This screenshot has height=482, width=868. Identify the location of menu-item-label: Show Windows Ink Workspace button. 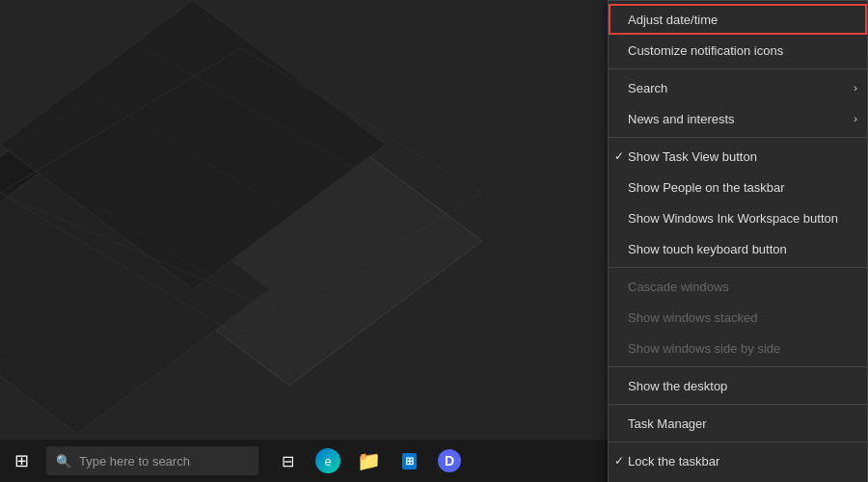
(733, 218).